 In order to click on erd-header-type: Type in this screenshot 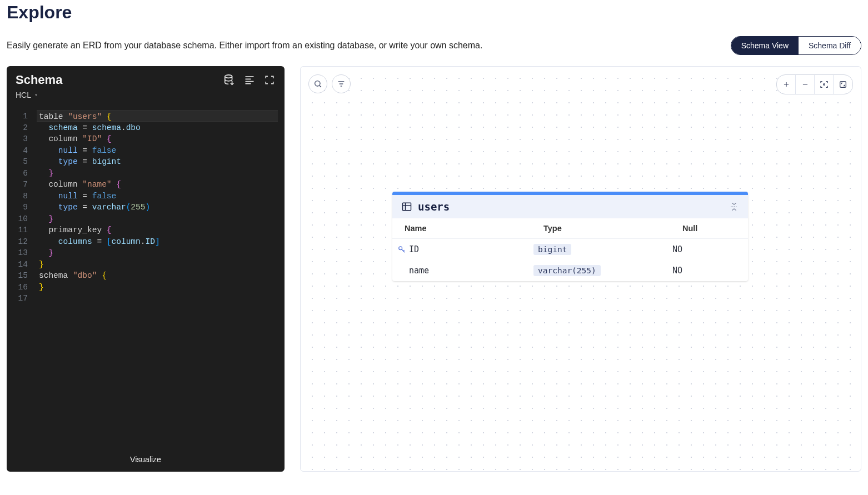, I will do `click(613, 228)`.